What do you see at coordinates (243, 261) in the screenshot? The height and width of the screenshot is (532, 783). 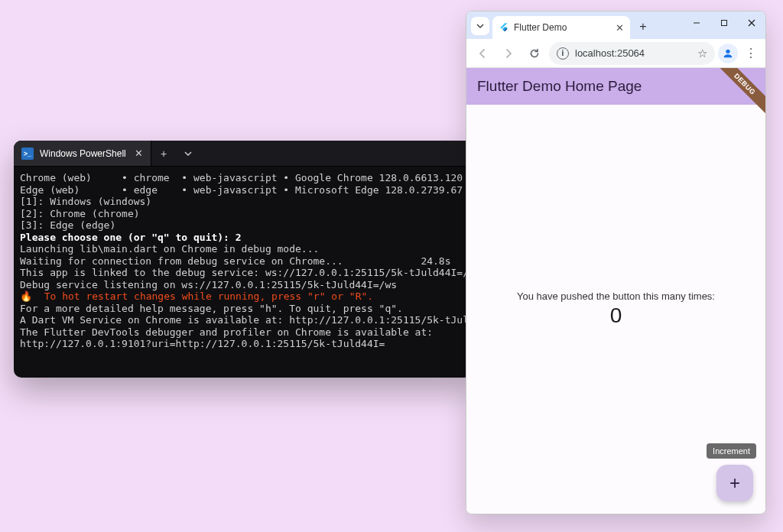 I see `terminal-line: Waiting for connection from debug servic…` at bounding box center [243, 261].